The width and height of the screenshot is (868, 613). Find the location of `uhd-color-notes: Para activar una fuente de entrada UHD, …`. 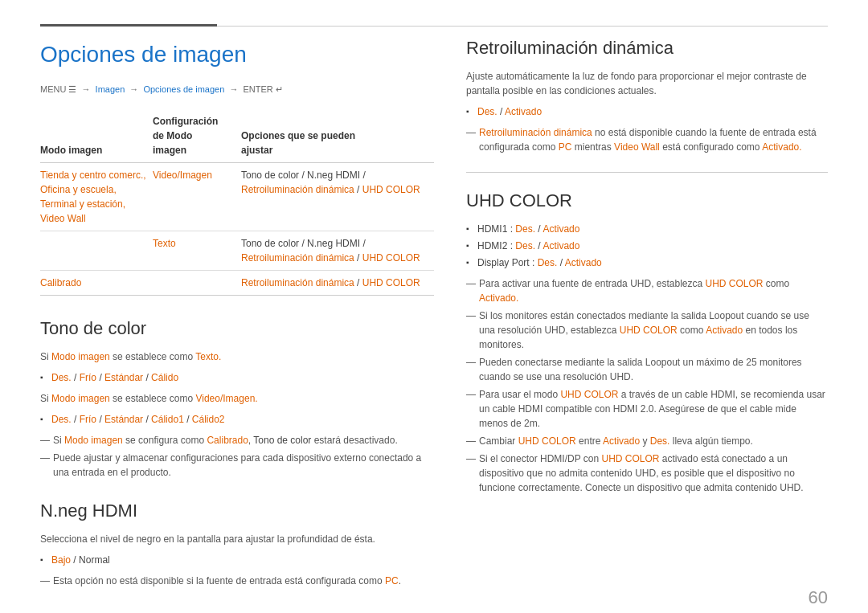

uhd-color-notes: Para activar una fuente de entrada UHD, … is located at coordinates (647, 386).